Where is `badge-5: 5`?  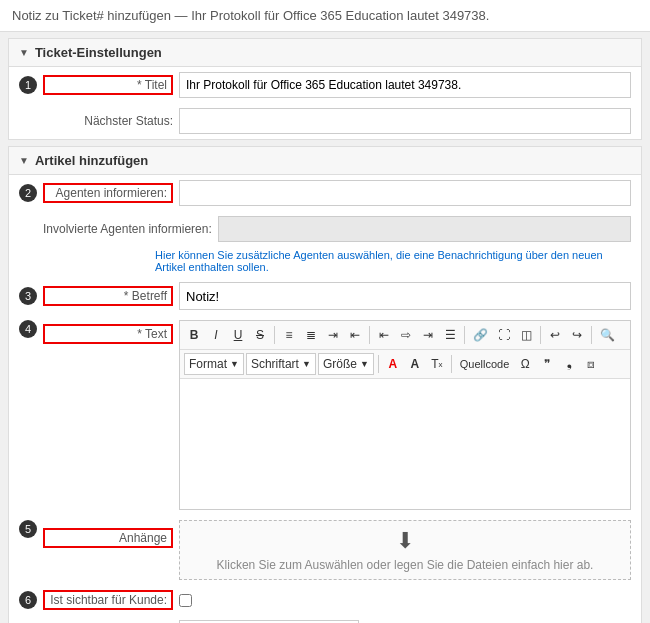
badge-5: 5 is located at coordinates (28, 529).